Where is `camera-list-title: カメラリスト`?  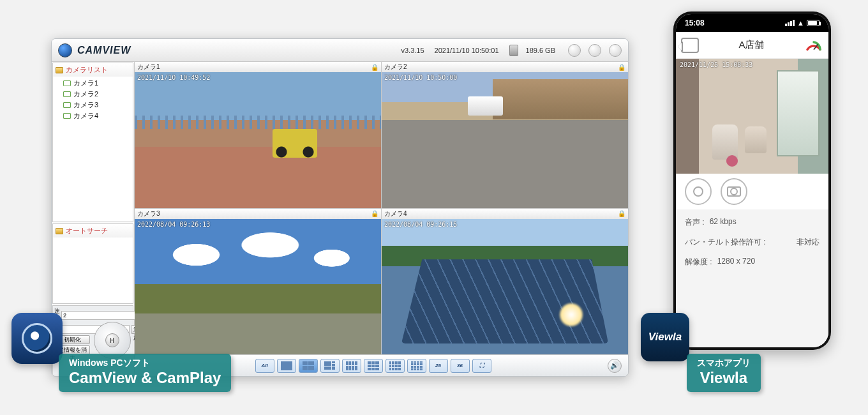
camera-list-title: カメラリスト is located at coordinates (87, 70).